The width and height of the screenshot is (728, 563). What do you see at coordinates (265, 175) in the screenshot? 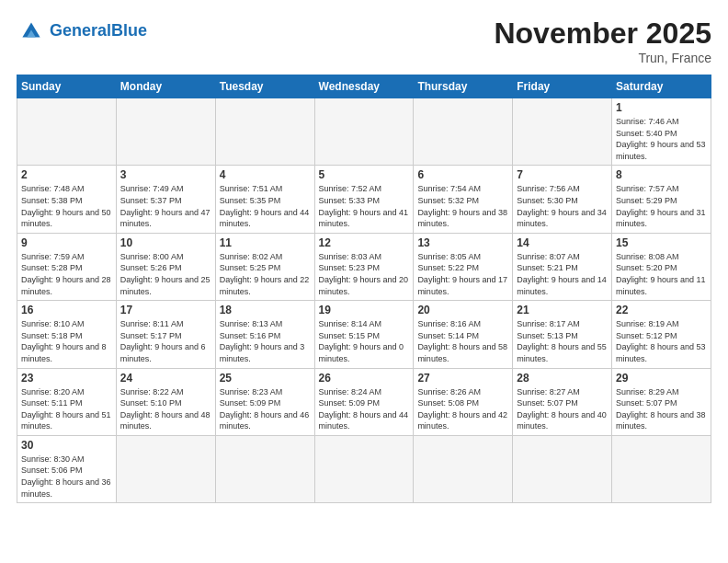
I see `day-number: 4` at bounding box center [265, 175].